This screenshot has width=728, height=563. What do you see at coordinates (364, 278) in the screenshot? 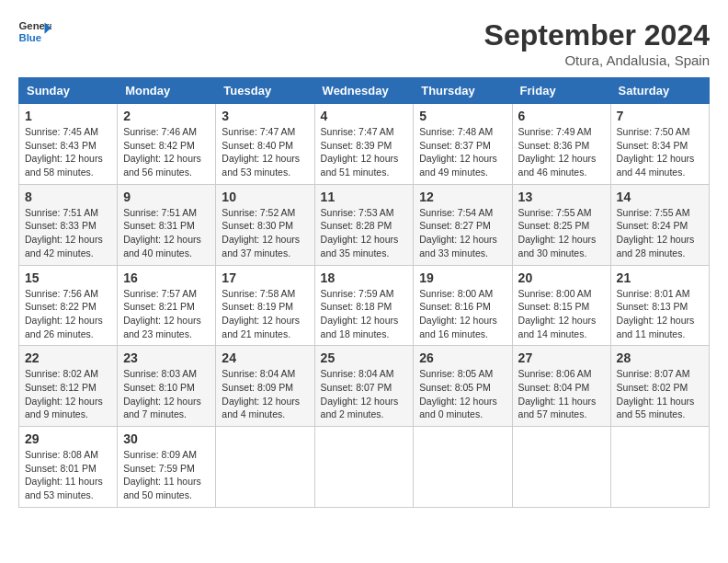
I see `day-number: 18` at bounding box center [364, 278].